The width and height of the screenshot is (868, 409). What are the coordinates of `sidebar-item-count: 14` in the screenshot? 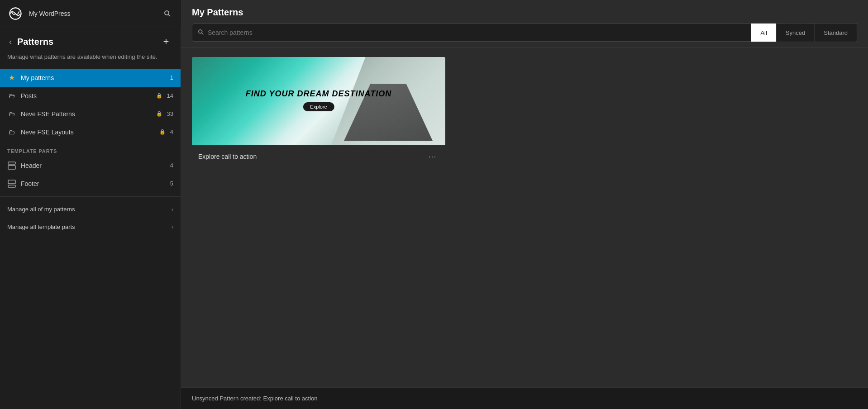 It's located at (170, 96).